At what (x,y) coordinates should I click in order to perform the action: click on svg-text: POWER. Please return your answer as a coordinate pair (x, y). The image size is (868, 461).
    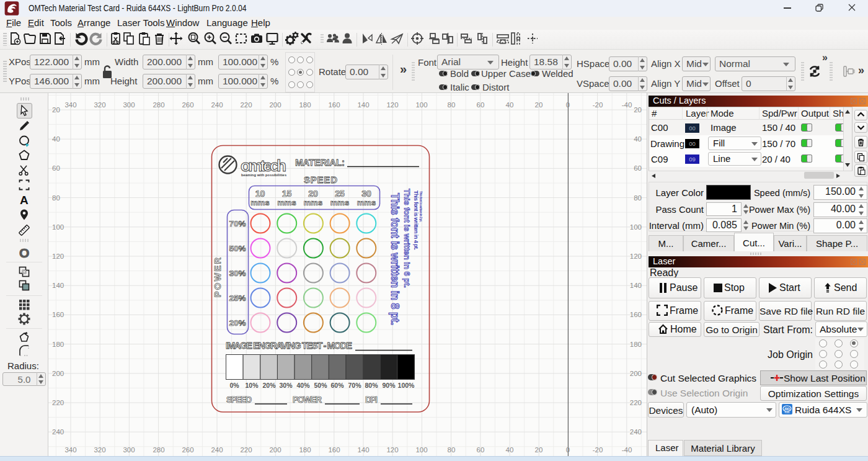
    Looking at the image, I should click on (308, 400).